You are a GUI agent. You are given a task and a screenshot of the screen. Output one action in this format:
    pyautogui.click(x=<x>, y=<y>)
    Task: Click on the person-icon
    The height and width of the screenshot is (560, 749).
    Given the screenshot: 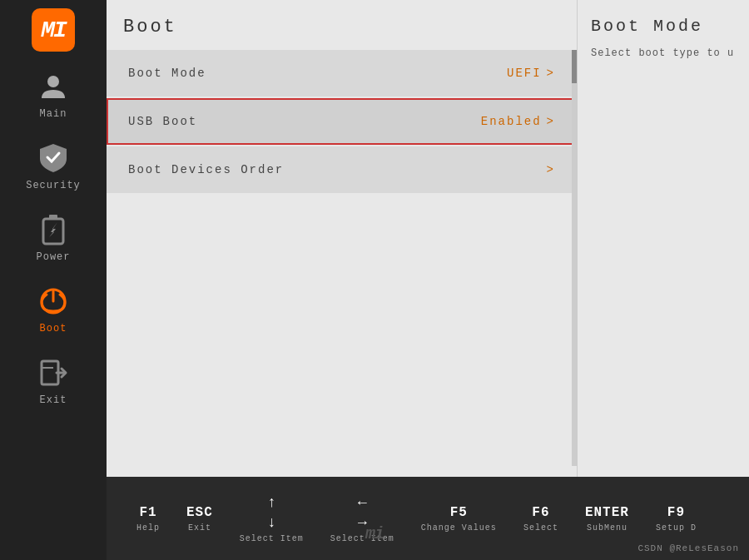 What is the action you would take?
    pyautogui.click(x=53, y=87)
    